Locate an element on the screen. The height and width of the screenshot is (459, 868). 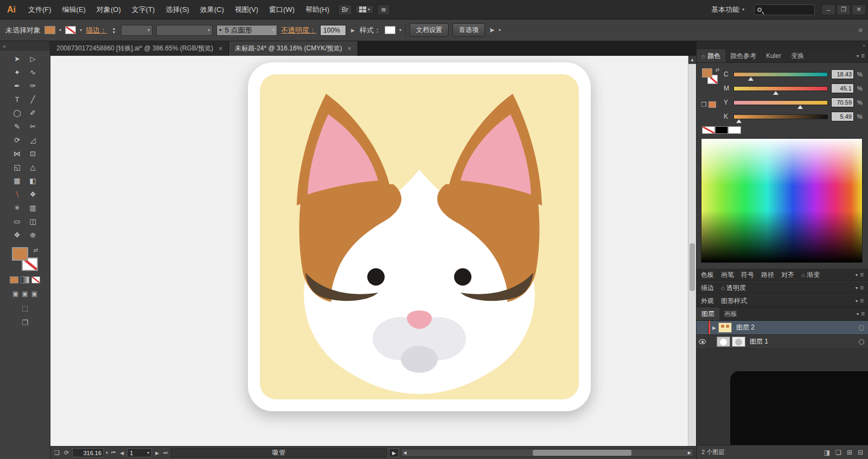
control-panel-menu-icon: ≡ is located at coordinates (860, 30).